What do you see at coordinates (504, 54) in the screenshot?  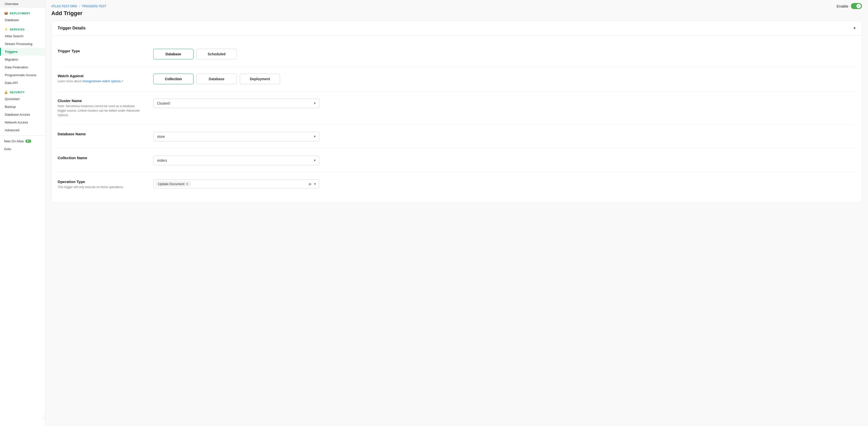 I see `trigger-type-btn-group: Database Scheduled` at bounding box center [504, 54].